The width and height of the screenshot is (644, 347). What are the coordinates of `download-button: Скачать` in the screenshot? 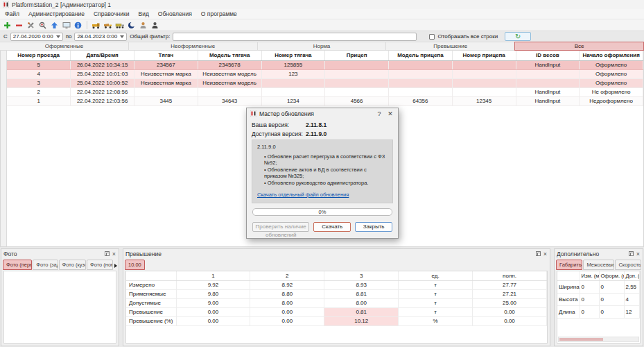 It's located at (332, 227).